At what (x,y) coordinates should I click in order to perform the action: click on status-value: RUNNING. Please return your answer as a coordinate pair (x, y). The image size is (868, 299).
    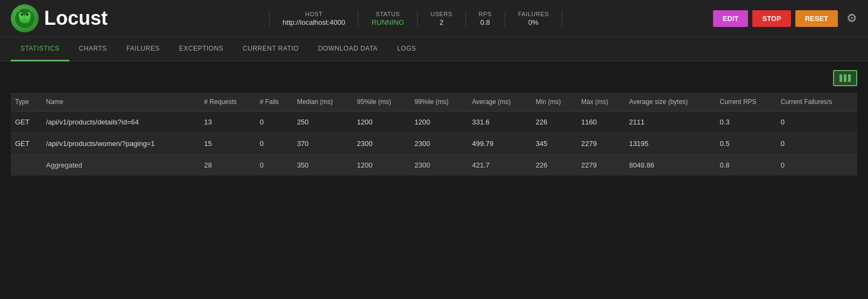
    Looking at the image, I should click on (387, 23).